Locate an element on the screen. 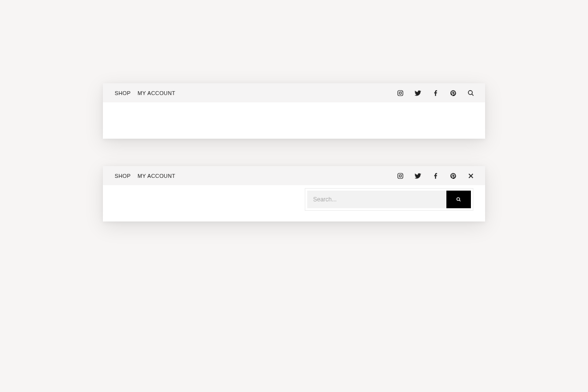 This screenshot has width=588, height=392. close-icon is located at coordinates (471, 176).